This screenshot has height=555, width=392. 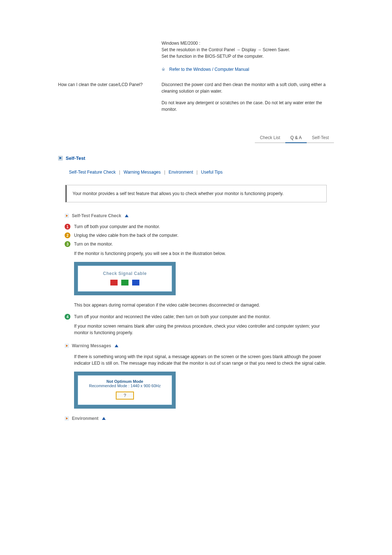 What do you see at coordinates (163, 69) in the screenshot?
I see `reference-icon: ※` at bounding box center [163, 69].